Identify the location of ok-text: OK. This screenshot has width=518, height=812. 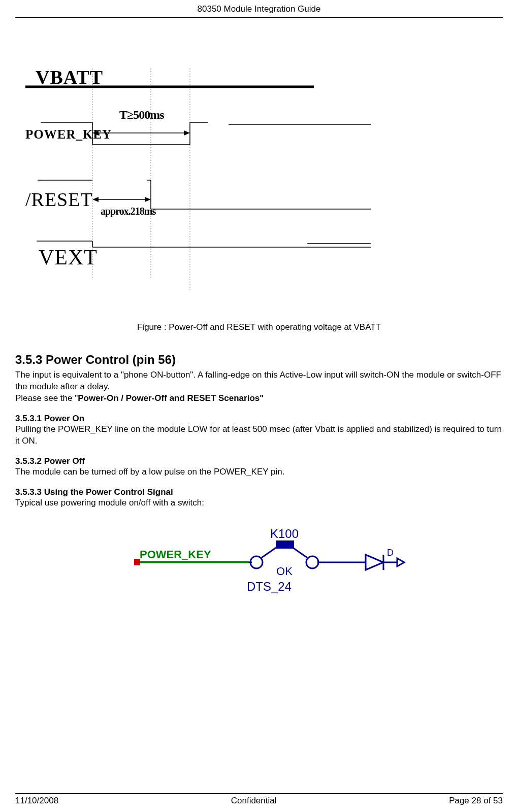
(284, 571).